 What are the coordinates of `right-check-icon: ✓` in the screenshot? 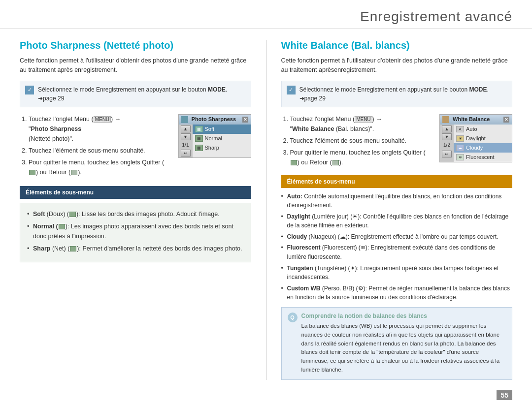 It's located at (291, 90).